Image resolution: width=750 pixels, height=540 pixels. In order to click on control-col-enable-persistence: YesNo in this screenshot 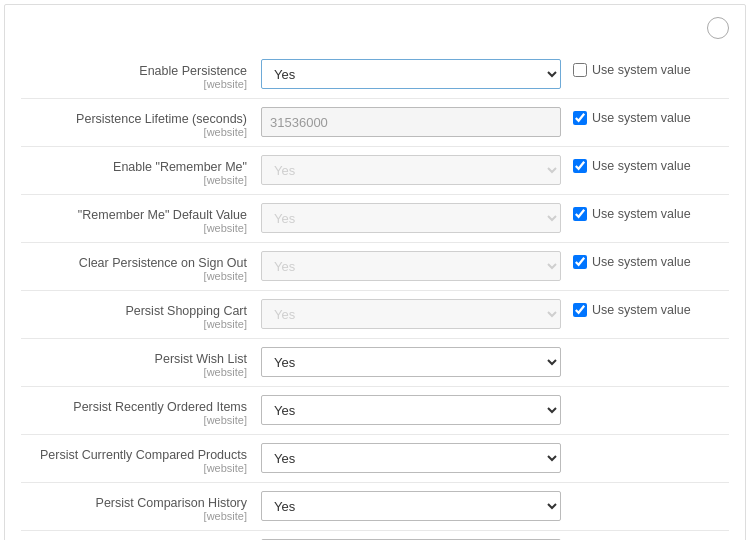, I will do `click(411, 74)`.